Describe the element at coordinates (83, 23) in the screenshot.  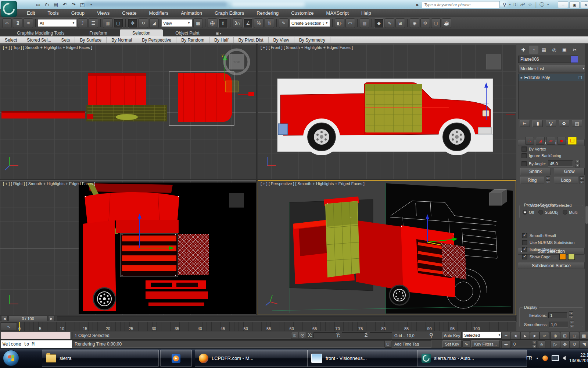
I see `select-object-icon: ⤴` at that location.